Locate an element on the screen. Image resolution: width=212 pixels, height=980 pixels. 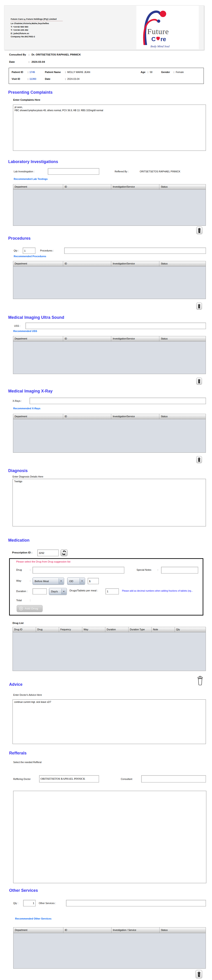
presenting-complaints-title: Presenting Complaints is located at coordinates (31, 92).